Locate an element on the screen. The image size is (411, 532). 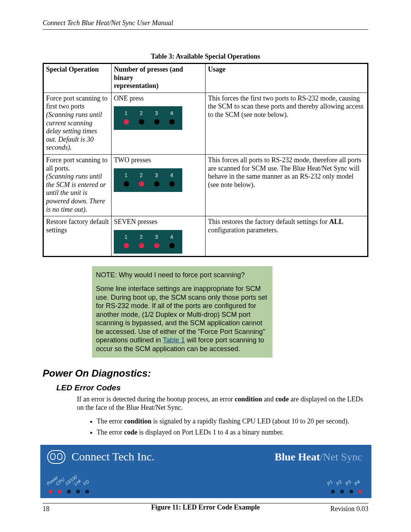
product-panel: Connect Tech Inc. Blue Heat/Net Sync Pow… is located at coordinates (206, 471).